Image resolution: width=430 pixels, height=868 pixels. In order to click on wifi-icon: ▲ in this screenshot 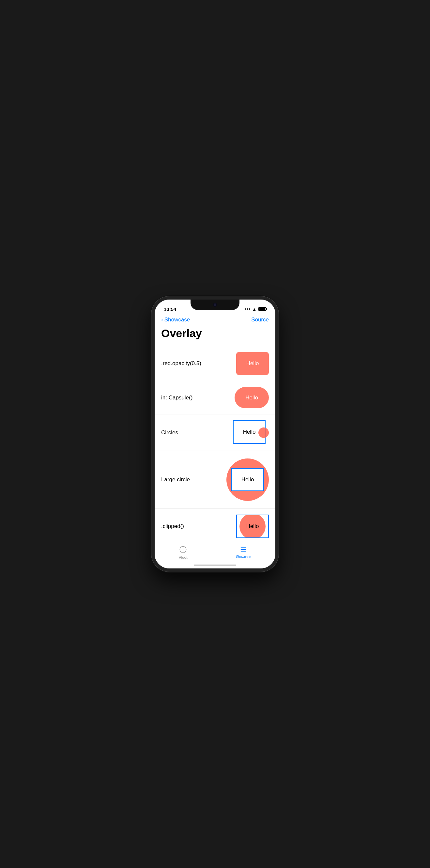, I will do `click(254, 309)`.